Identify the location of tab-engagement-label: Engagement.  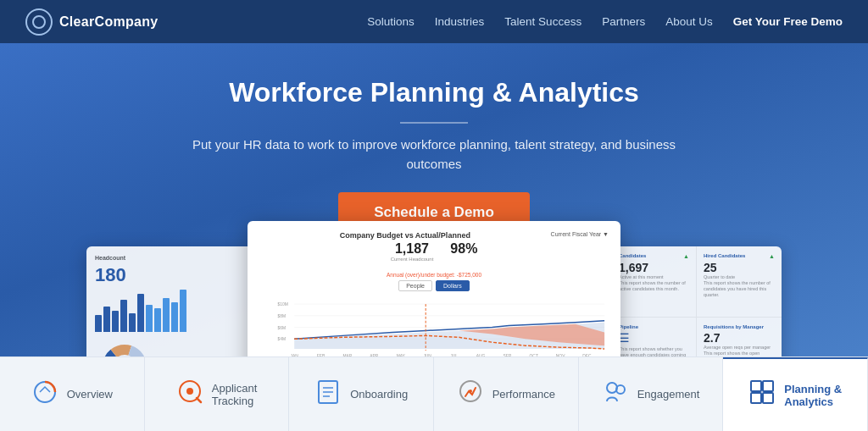
(669, 395).